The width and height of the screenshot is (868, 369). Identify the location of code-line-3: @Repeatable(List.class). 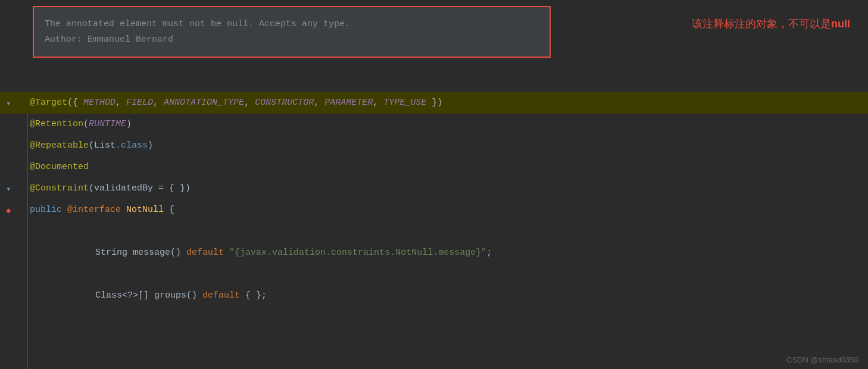
(434, 146).